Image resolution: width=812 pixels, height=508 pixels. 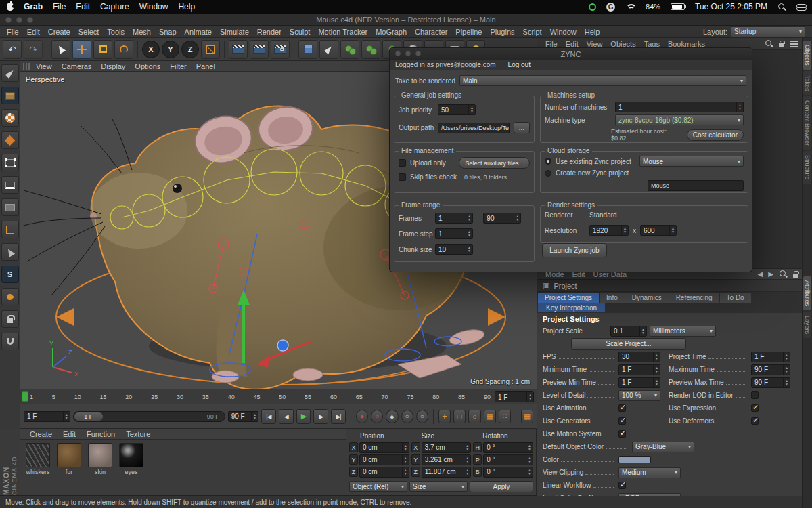 What do you see at coordinates (10, 73) in the screenshot?
I see `make-editable-button` at bounding box center [10, 73].